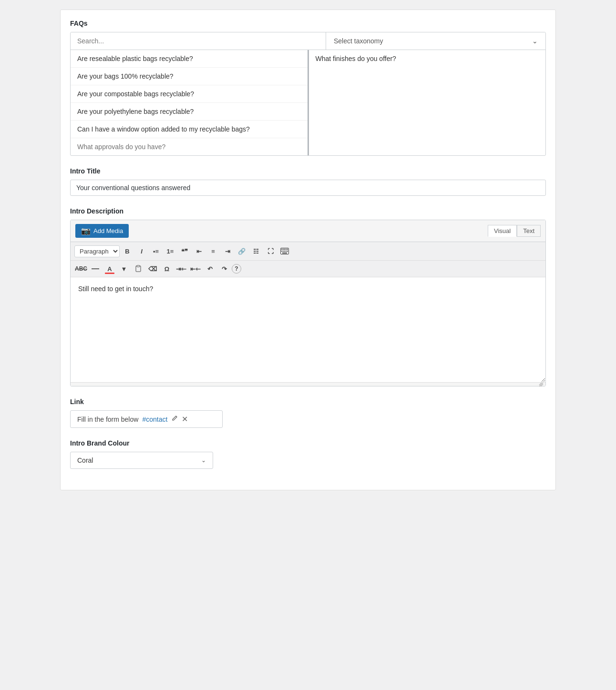  Describe the element at coordinates (181, 269) in the screenshot. I see `indent-button: ⇥⇽` at that location.